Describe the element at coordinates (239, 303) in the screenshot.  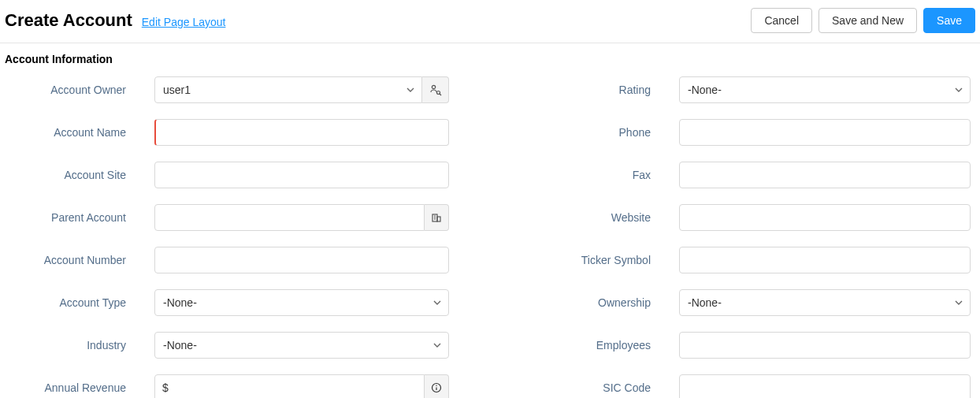
I see `field-account-type: Account Type -None-` at that location.